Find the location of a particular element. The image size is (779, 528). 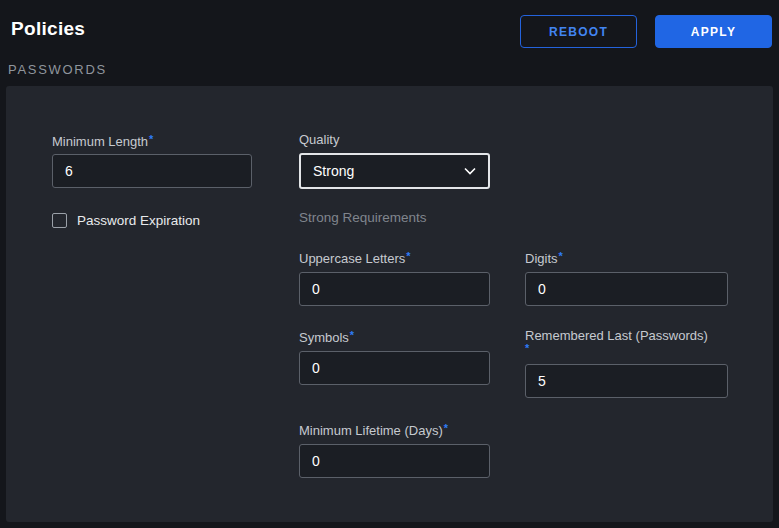

chevron-down-icon is located at coordinates (470, 171).